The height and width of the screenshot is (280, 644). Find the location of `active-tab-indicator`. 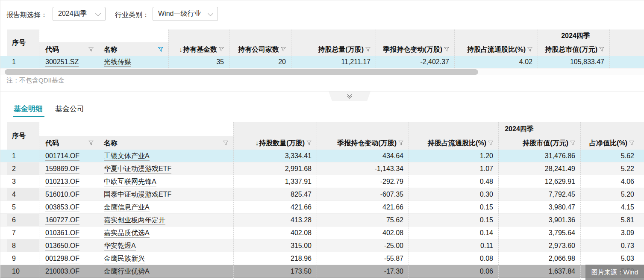

active-tab-indicator is located at coordinates (29, 116).